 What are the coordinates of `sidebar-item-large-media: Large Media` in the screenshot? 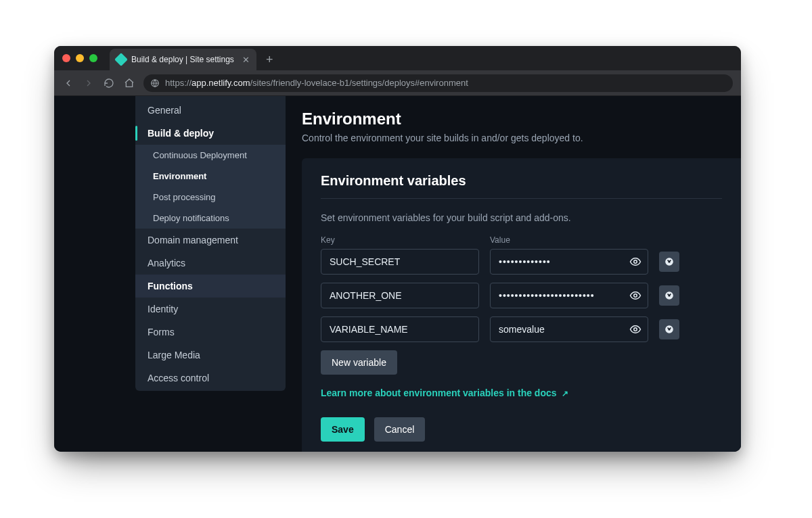 It's located at (210, 355).